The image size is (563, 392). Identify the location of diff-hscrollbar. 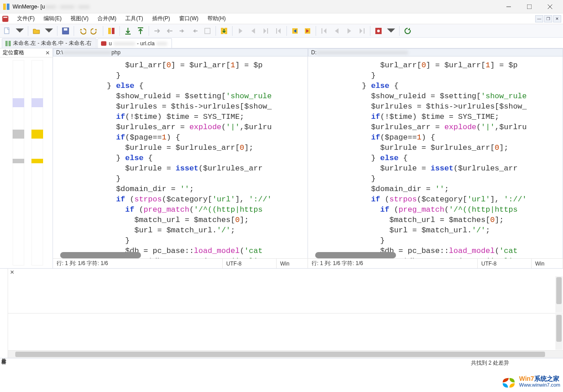
(286, 354).